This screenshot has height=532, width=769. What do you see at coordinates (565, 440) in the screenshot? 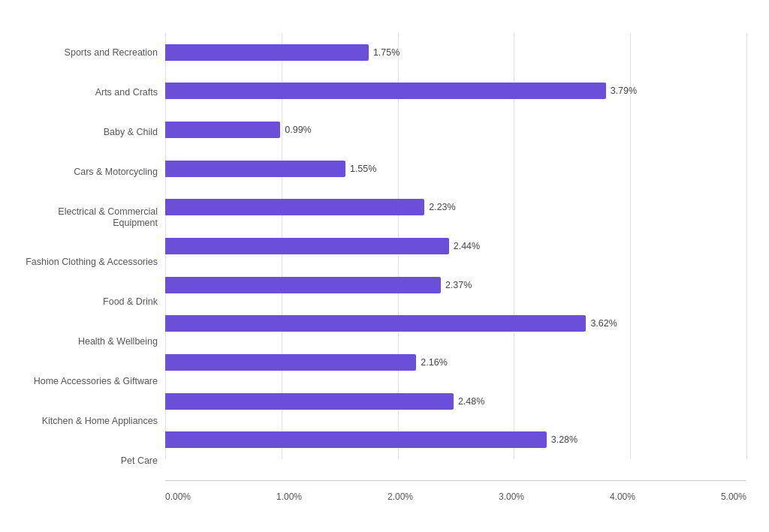
I see `bar-value-label: 3.28%` at bounding box center [565, 440].